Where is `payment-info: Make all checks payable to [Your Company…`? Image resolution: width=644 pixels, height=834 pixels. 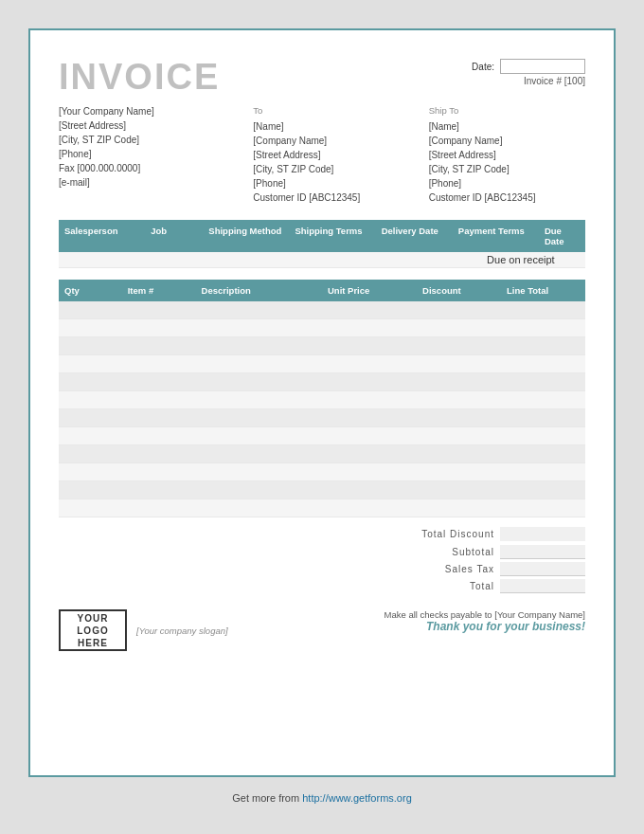 payment-info: Make all checks payable to [Your Company… is located at coordinates (485, 622).